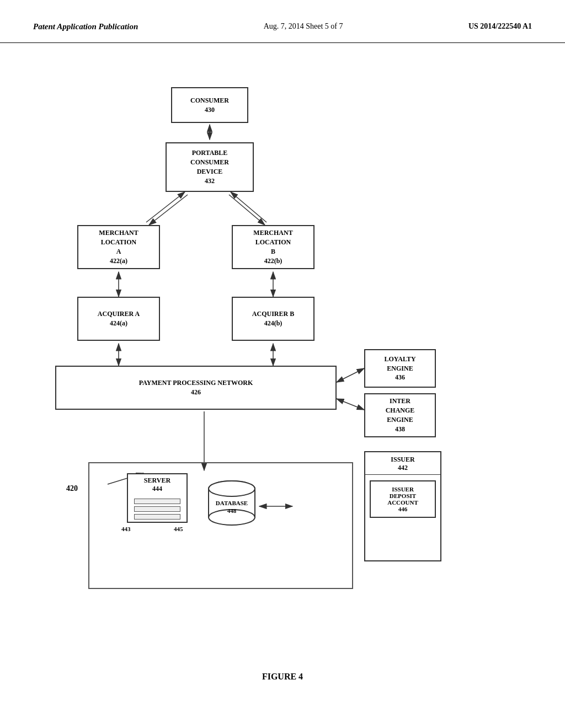 The image size is (565, 728). Describe the element at coordinates (403, 506) in the screenshot. I see `issuer-outer-box: ISSUER442 ISSUERDEPOSITACCOUNT446` at that location.